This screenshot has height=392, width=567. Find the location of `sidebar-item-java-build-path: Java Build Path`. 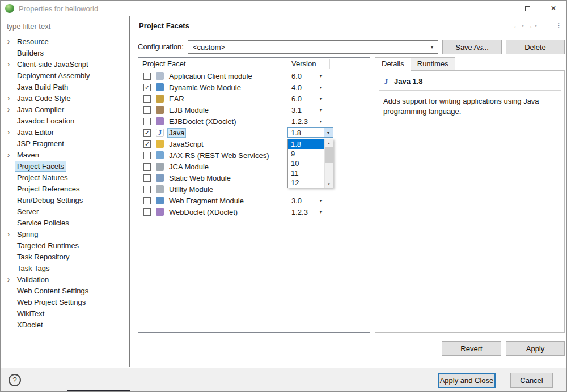

sidebar-item-java-build-path: Java Build Path is located at coordinates (65, 87).